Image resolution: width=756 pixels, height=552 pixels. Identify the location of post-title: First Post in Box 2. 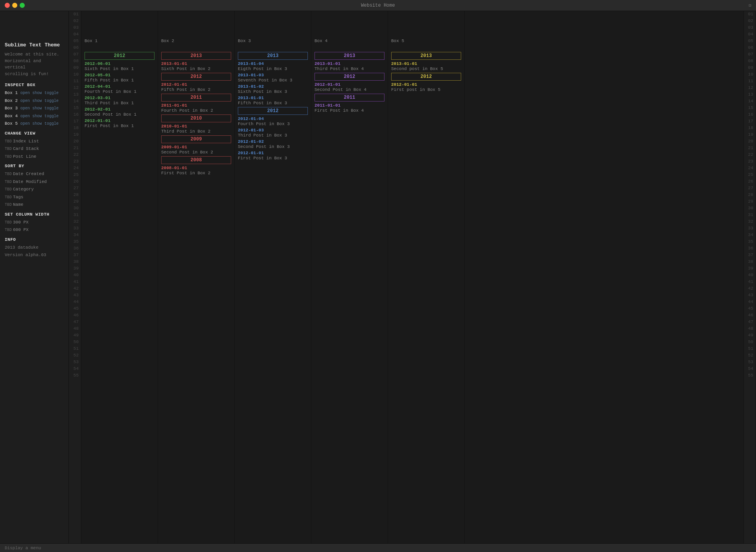
(196, 173).